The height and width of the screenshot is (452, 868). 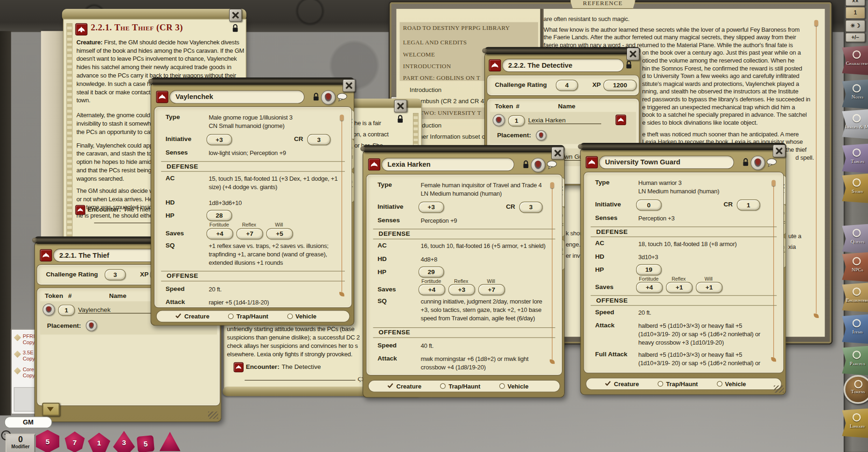 What do you see at coordinates (679, 288) in the screenshot?
I see `save-reflex: +1` at bounding box center [679, 288].